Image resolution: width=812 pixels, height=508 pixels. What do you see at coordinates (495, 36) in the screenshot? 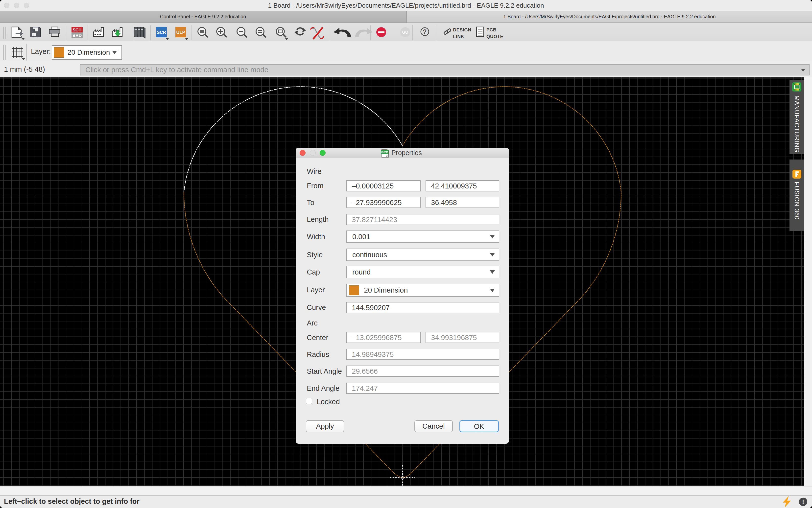
I see `svg-text: QUOTE` at bounding box center [495, 36].